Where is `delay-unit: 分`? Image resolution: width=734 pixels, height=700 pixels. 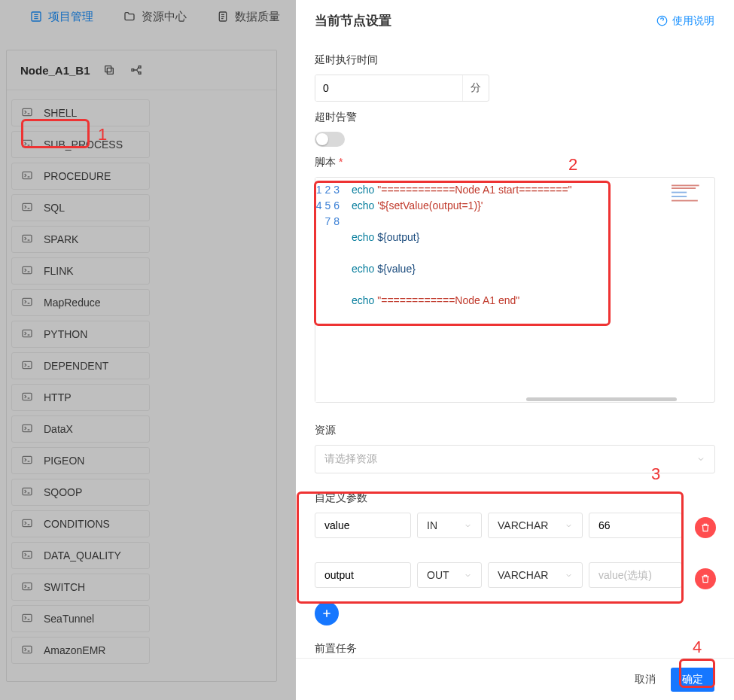
delay-unit: 分 is located at coordinates (476, 88).